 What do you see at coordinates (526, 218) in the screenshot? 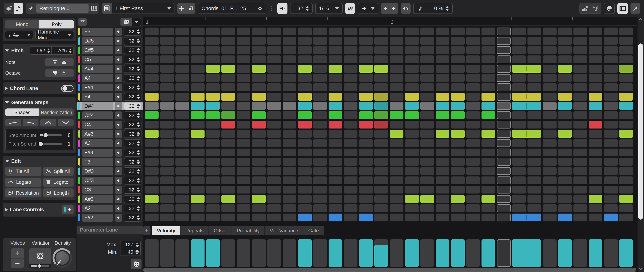
I see `step-cell-F#2-25` at bounding box center [526, 218].